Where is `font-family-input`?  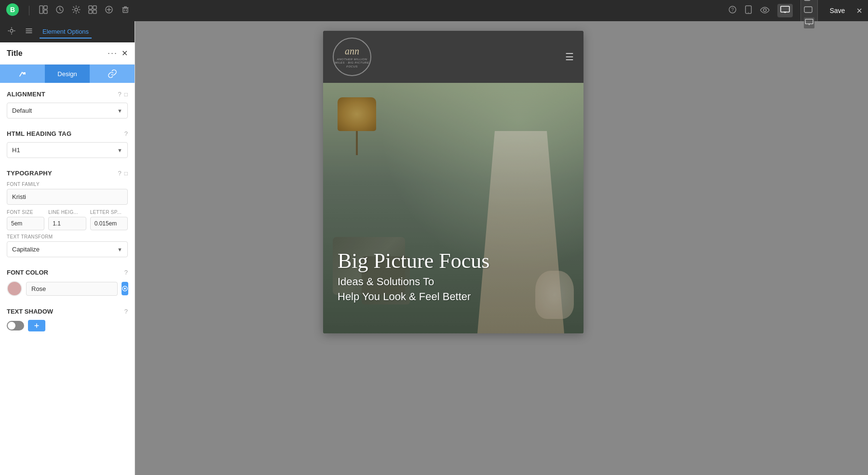 font-family-input is located at coordinates (68, 197).